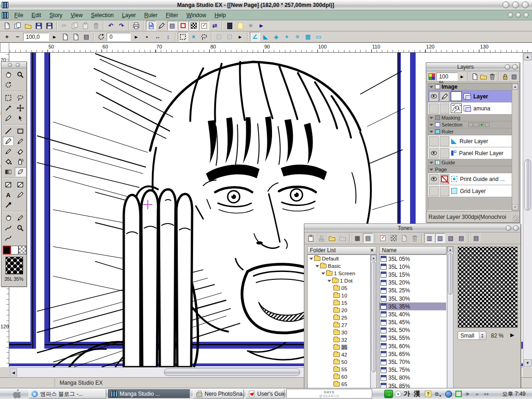 This screenshot has height=399, width=532. Describe the element at coordinates (444, 109) in the screenshot. I see `draw-toggle` at that location.